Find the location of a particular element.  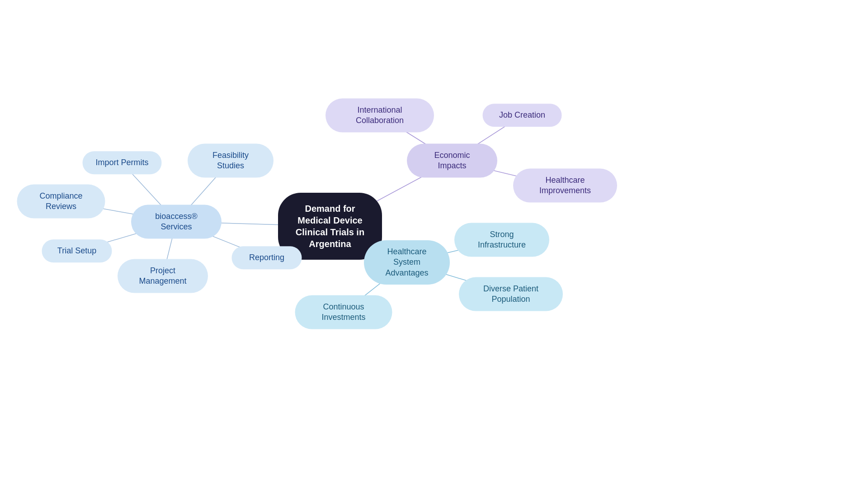

international-collab-node: International Collaboration is located at coordinates (380, 116).